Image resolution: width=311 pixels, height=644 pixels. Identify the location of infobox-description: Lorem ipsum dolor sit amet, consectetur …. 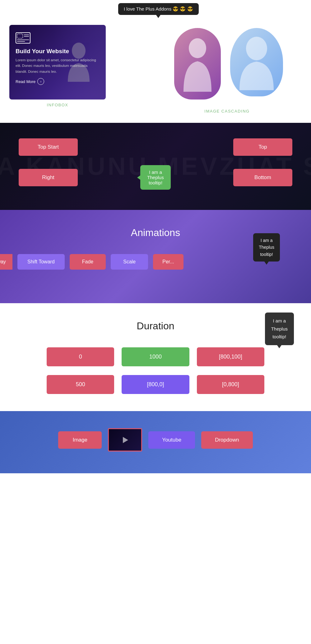
(58, 66).